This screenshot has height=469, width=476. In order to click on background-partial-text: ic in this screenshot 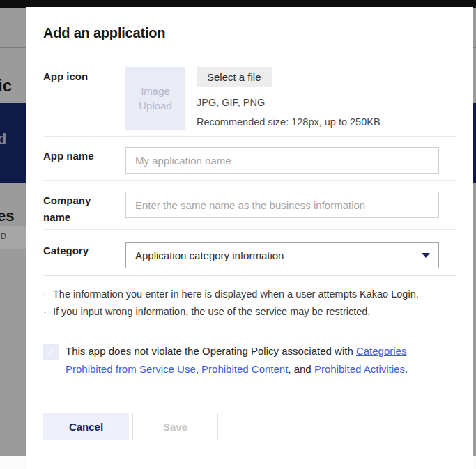, I will do `click(6, 86)`.